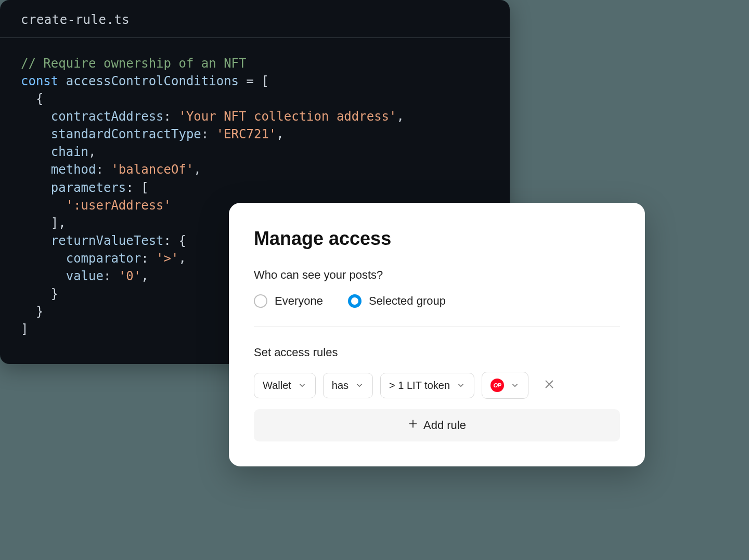 The image size is (749, 560). What do you see at coordinates (437, 239) in the screenshot?
I see `manage-access-title: Manage access` at bounding box center [437, 239].